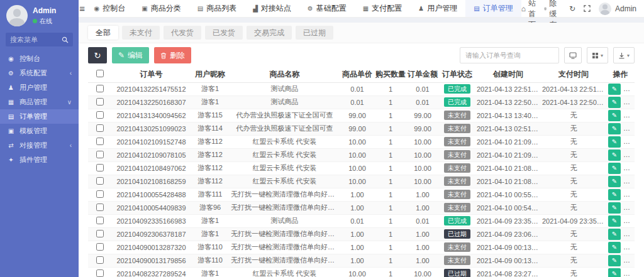 The image size is (644, 277). I want to click on column-header: 订单状态, so click(457, 75).